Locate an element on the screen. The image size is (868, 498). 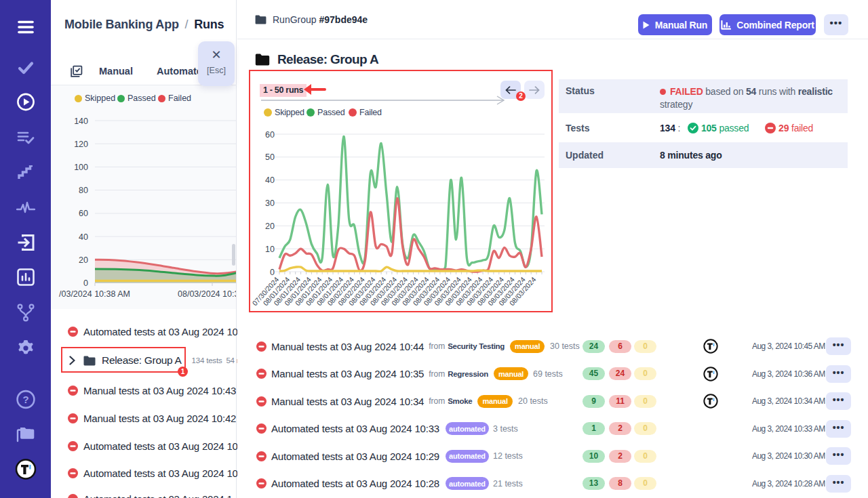
svg-text: /03/2024 10:38 AM is located at coordinates (95, 294).